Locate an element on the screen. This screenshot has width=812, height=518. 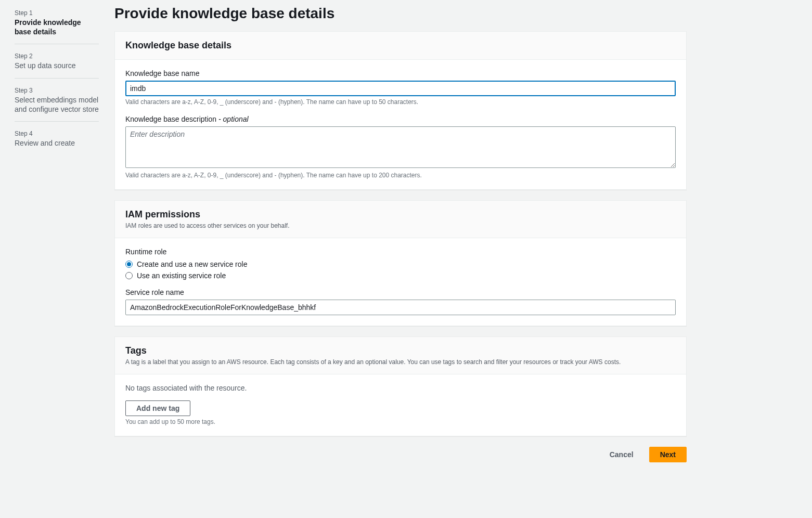
runtime-role-label: Runtime role is located at coordinates (401, 252).